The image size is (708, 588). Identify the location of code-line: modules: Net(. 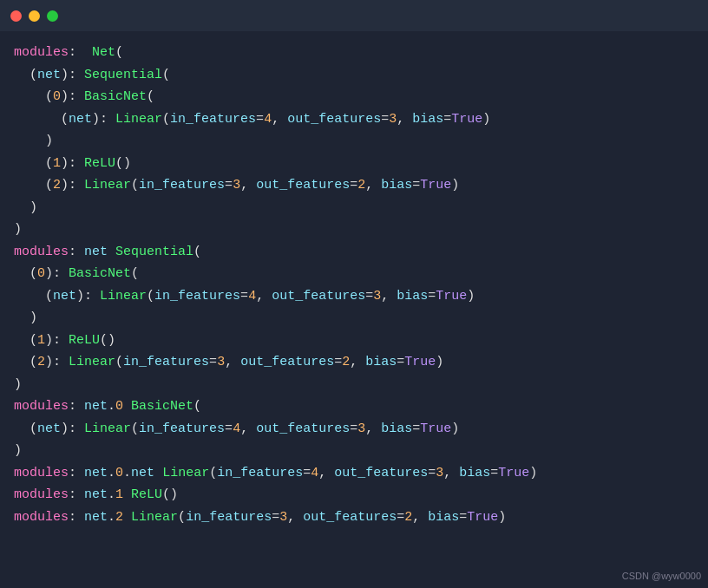
(354, 53).